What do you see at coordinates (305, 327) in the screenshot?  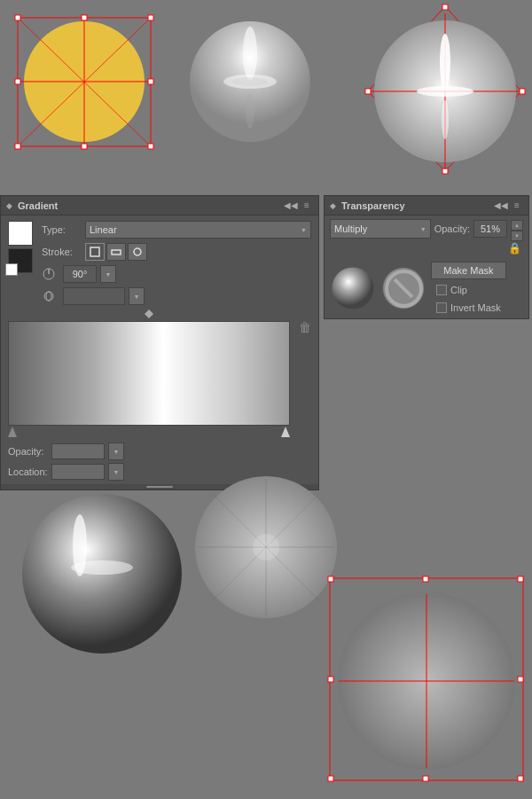 I see `gradient-delete-btn: 🗑` at bounding box center [305, 327].